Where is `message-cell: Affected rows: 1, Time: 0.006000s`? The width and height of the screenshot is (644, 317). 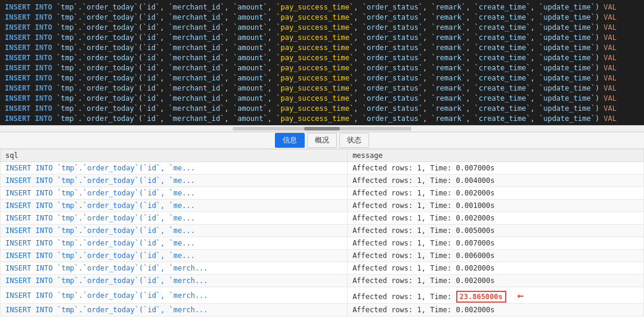
message-cell: Affected rows: 1, Time: 0.006000s is located at coordinates (496, 256).